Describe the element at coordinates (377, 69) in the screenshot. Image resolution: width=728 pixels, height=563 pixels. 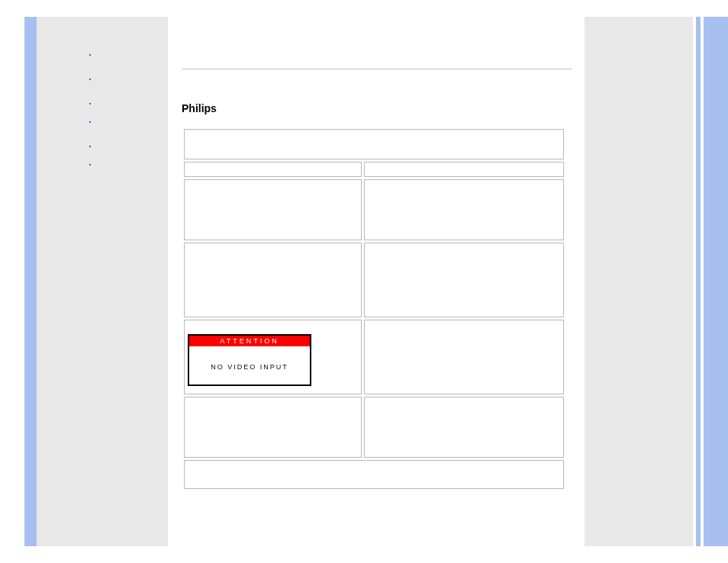
I see `divider` at that location.